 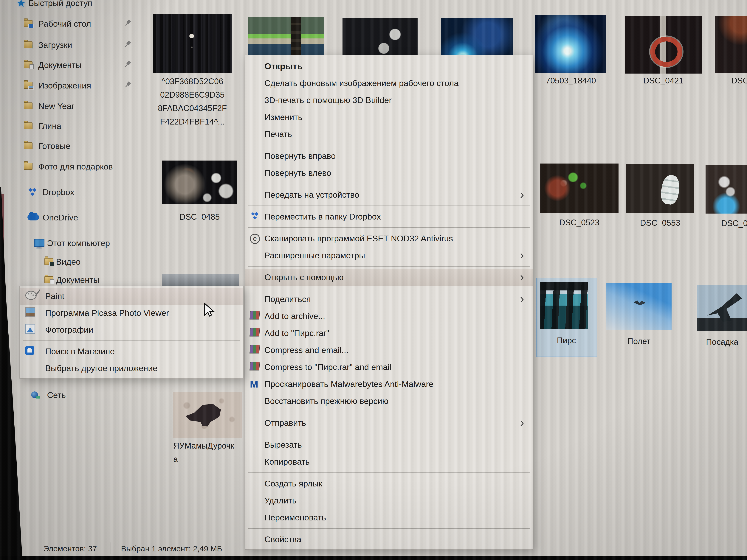 What do you see at coordinates (389, 517) in the screenshot?
I see `menu-item-rename: Переименовать` at bounding box center [389, 517].